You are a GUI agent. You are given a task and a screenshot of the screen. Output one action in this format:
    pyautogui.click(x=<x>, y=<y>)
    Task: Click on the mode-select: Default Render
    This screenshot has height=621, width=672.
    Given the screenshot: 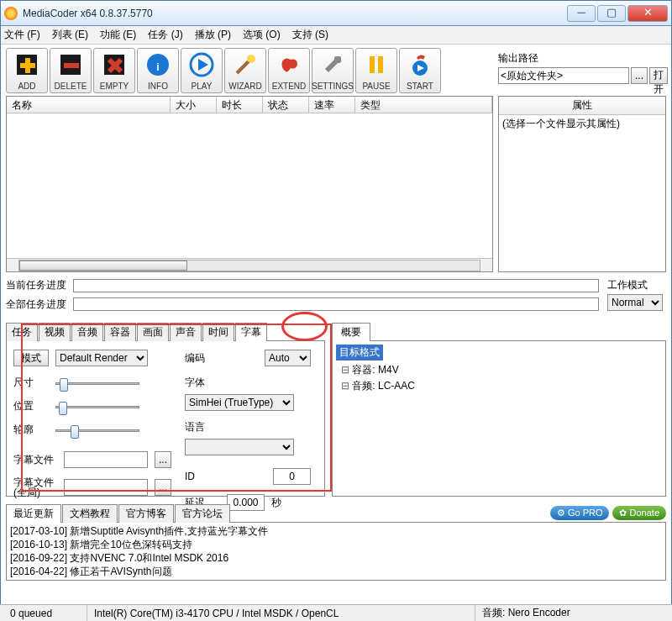 What is the action you would take?
    pyautogui.click(x=102, y=358)
    